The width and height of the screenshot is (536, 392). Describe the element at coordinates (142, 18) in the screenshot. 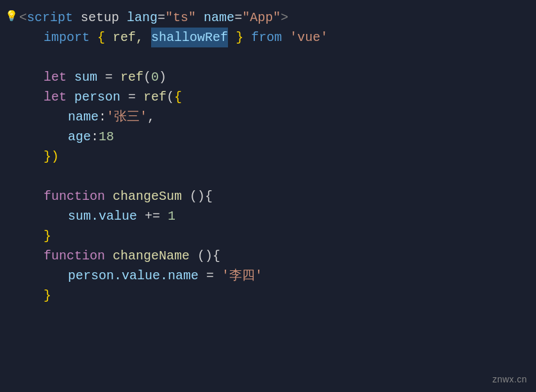

I see `attr-lang: lang` at that location.